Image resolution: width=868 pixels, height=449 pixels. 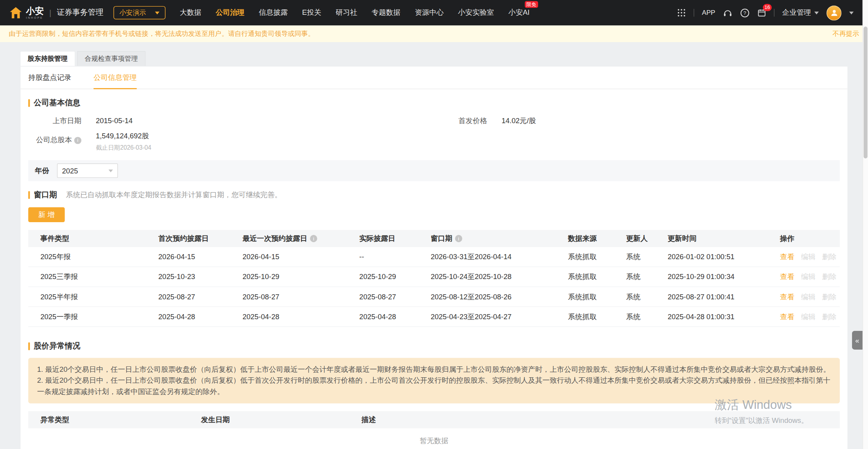 I want to click on table-cell: --, so click(x=395, y=256).